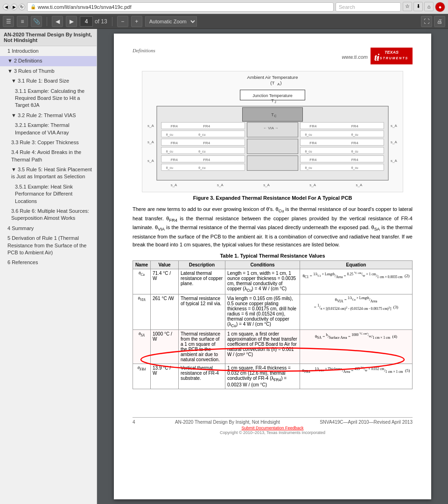 The image size is (448, 504). I want to click on feedback-link: Submit Documentation Feedback, so click(273, 428).